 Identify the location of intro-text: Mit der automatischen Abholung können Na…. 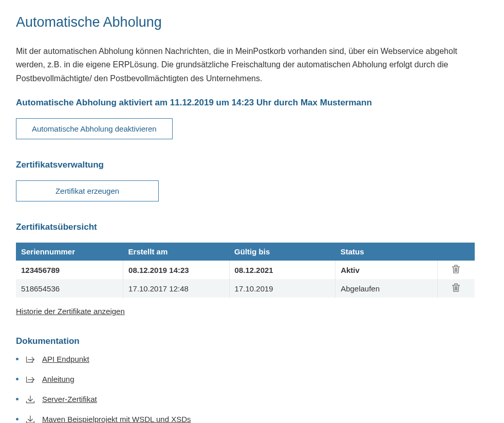
(247, 65).